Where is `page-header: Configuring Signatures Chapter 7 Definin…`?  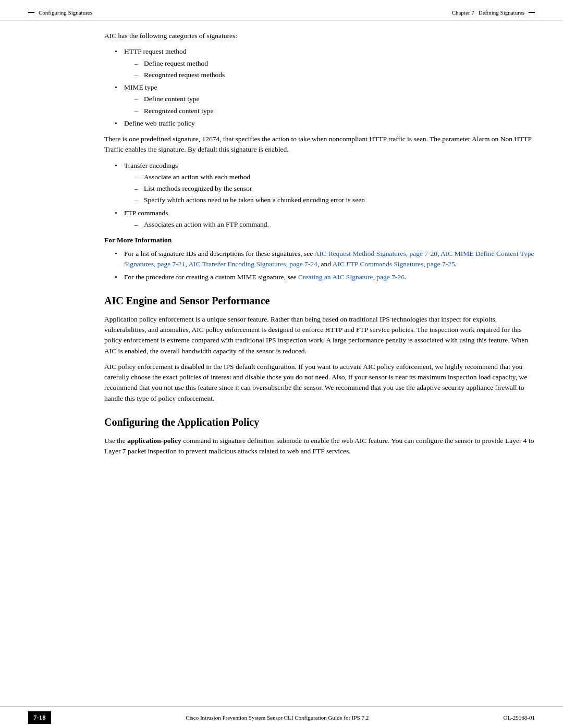
page-header: Configuring Signatures Chapter 7 Definin… is located at coordinates (282, 10).